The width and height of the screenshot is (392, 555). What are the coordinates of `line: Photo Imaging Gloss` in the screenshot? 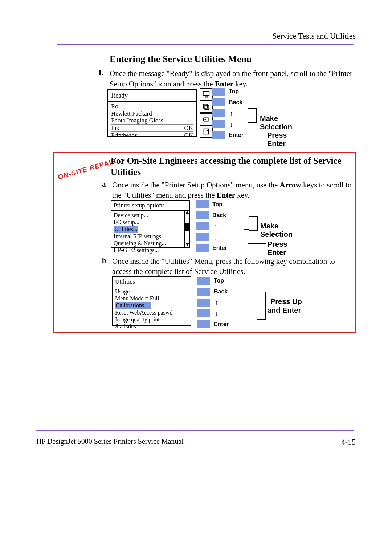 It's located at (152, 121).